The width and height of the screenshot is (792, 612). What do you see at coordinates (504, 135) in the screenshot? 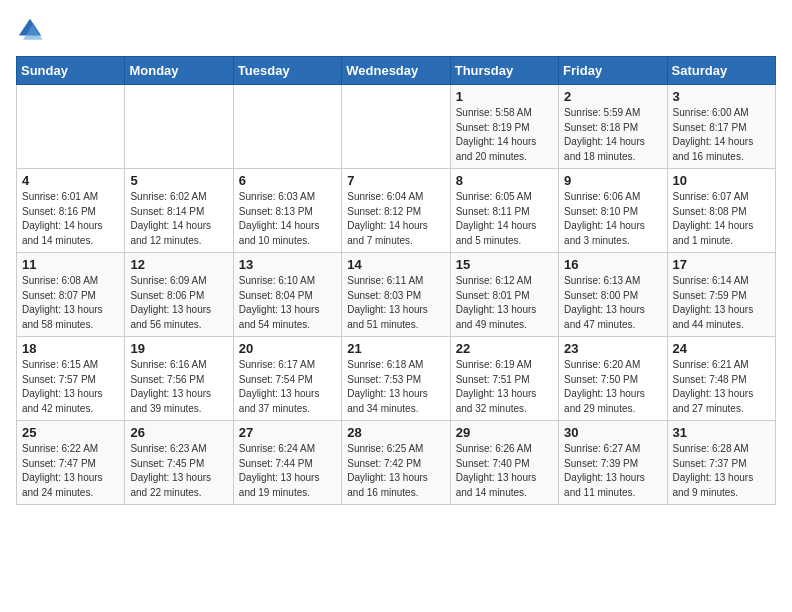
I see `day-info: Sunrise: 5:58 AM Sunset: 8:19 PM Dayligh…` at bounding box center [504, 135].